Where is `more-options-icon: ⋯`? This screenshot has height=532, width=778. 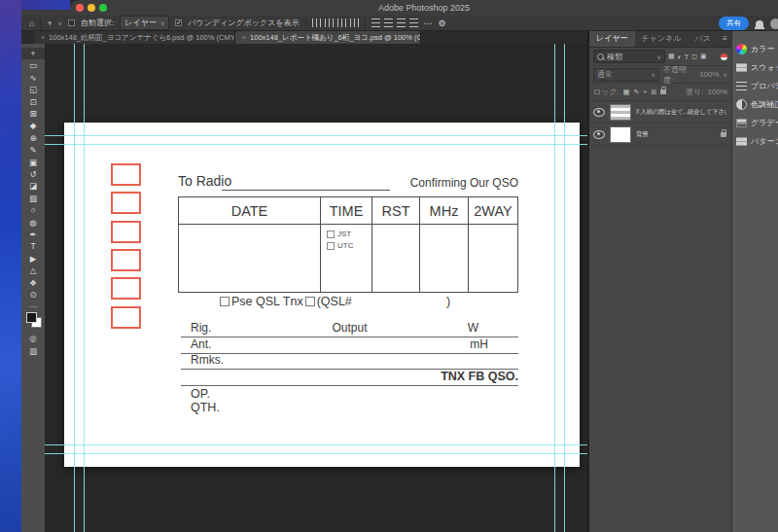 more-options-icon: ⋯ is located at coordinates (428, 23).